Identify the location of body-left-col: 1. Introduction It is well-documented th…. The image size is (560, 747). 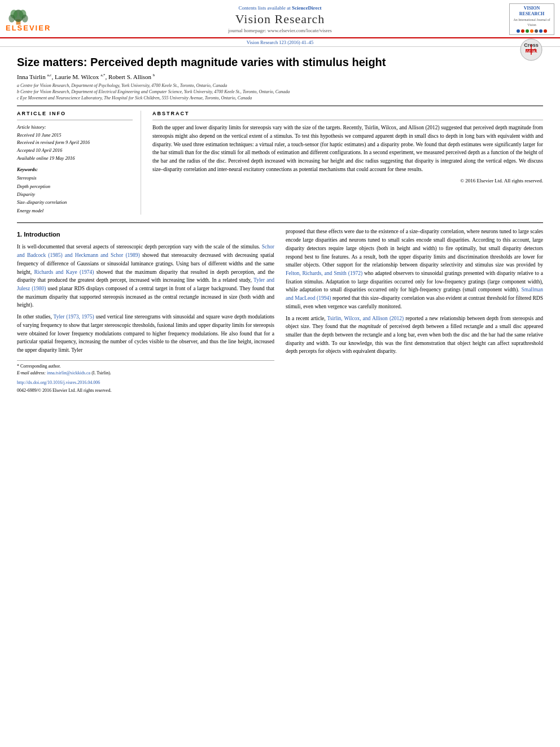
(146, 311).